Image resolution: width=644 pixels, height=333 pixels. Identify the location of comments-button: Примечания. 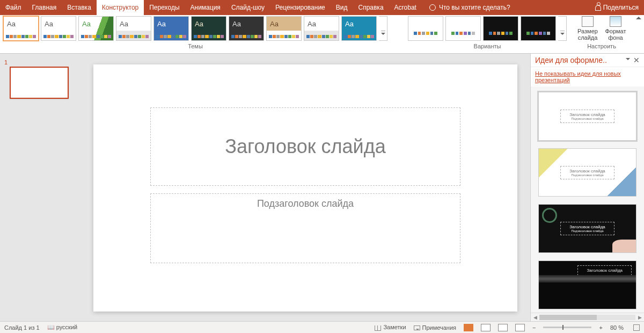
(435, 328).